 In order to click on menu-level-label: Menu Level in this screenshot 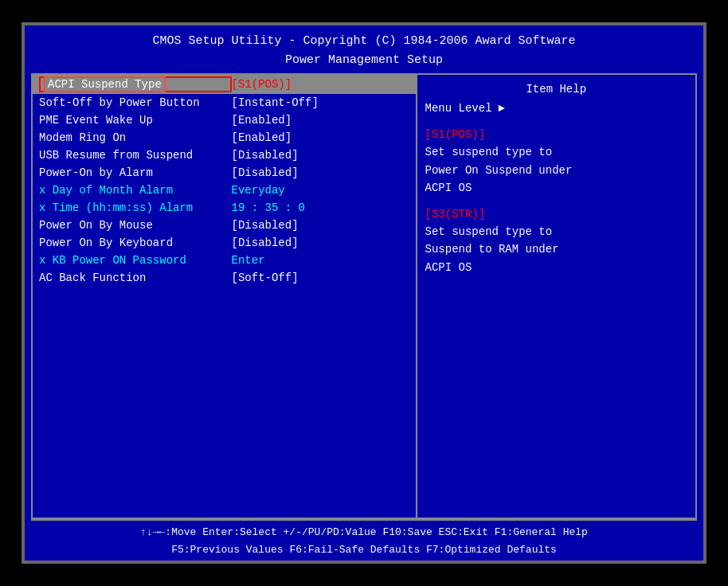, I will do `click(459, 108)`.